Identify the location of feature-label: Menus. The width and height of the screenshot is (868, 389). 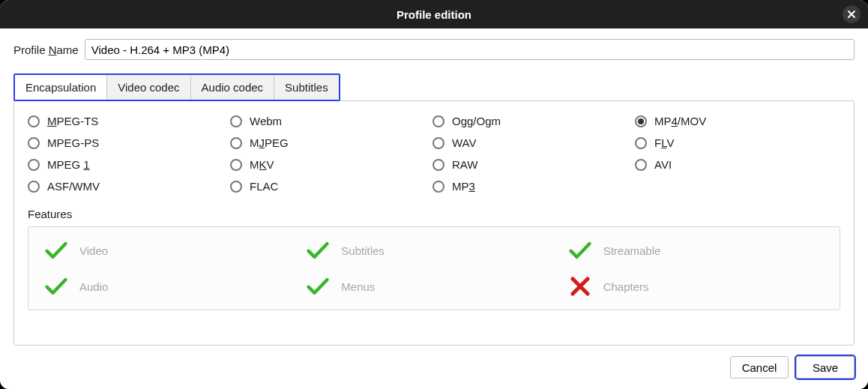
(358, 286).